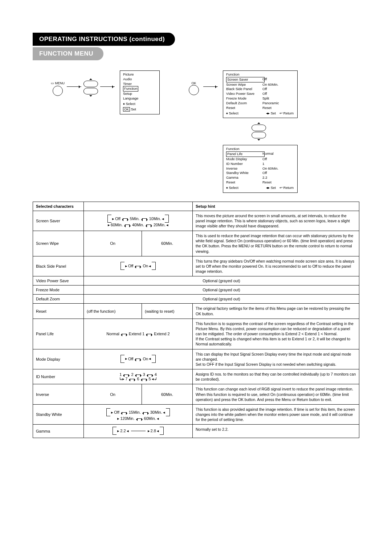 The image size is (392, 555). What do you see at coordinates (196, 281) in the screenshot?
I see `table-row: Video Power Save Optional (grayed out)` at bounding box center [196, 281].